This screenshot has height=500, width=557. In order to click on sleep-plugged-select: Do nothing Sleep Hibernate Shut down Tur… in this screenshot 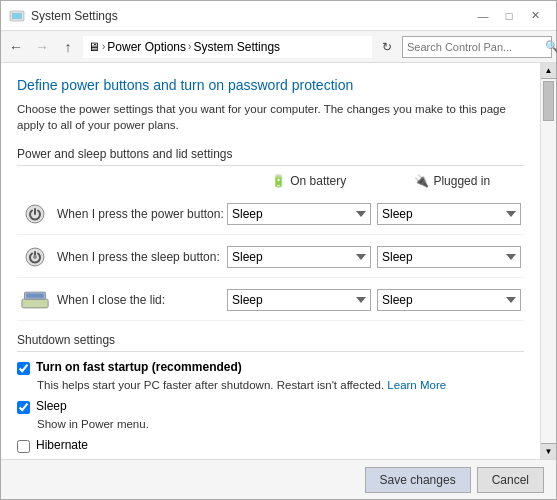, I will do `click(449, 257)`.